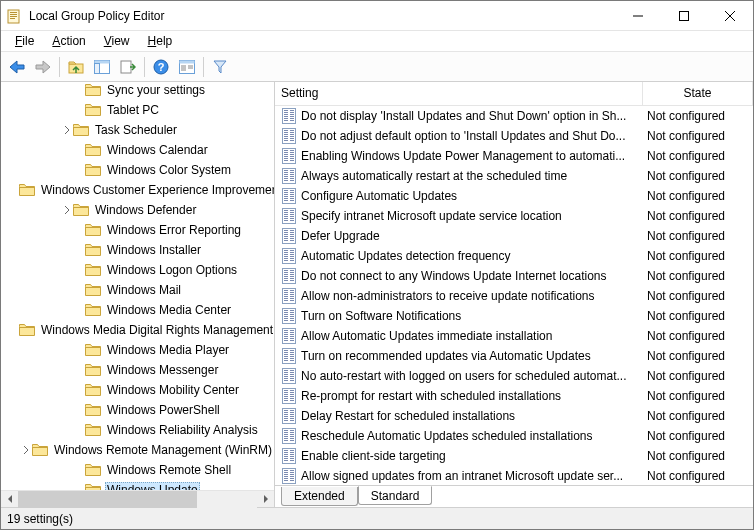 This screenshot has width=754, height=530. Describe the element at coordinates (138, 370) in the screenshot. I see `tree-item: Windows Messenger` at that location.